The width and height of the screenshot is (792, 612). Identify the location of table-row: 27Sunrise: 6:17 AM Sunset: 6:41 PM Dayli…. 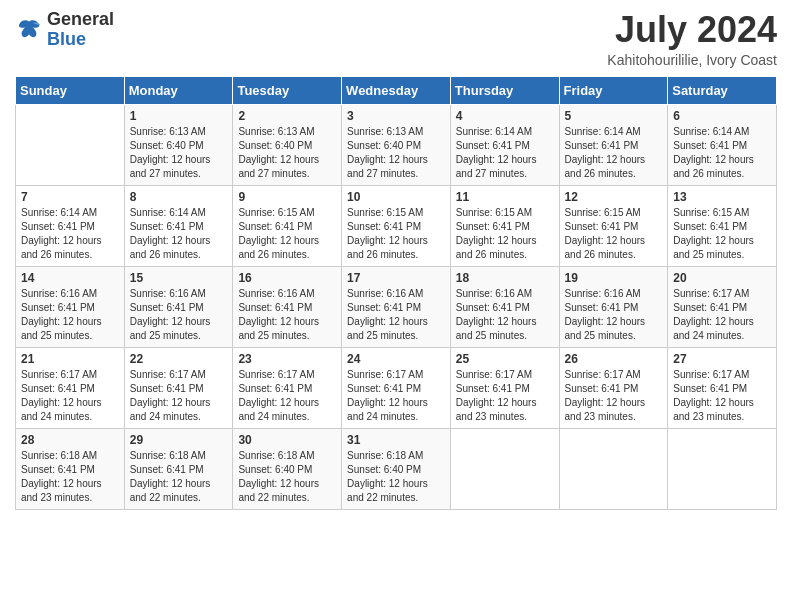
(722, 388).